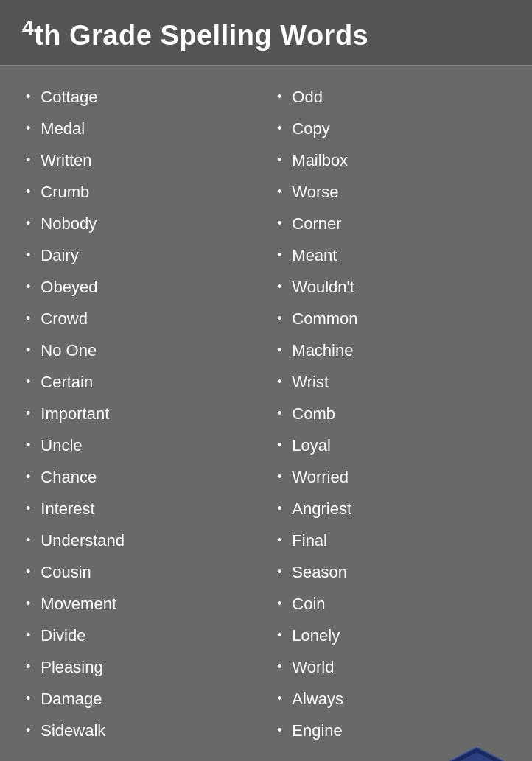 The image size is (532, 761). Describe the element at coordinates (477, 754) in the screenshot. I see `grammarvocab-logo: GRAMMARVOCAB` at that location.